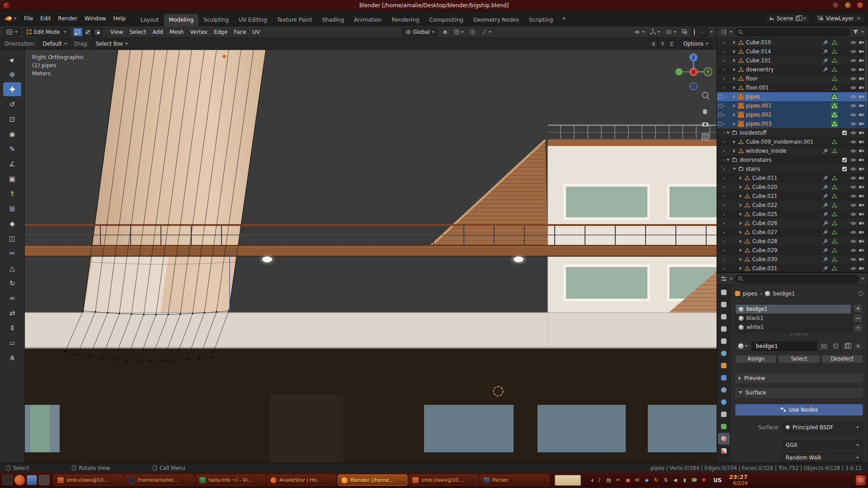  I want to click on tool-button: △, so click(12, 268).